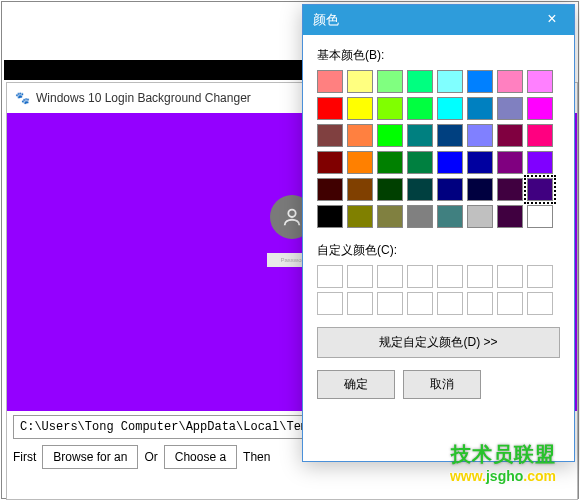 This screenshot has height=501, width=580. I want to click on dialog-close-button: ×, so click(552, 20).